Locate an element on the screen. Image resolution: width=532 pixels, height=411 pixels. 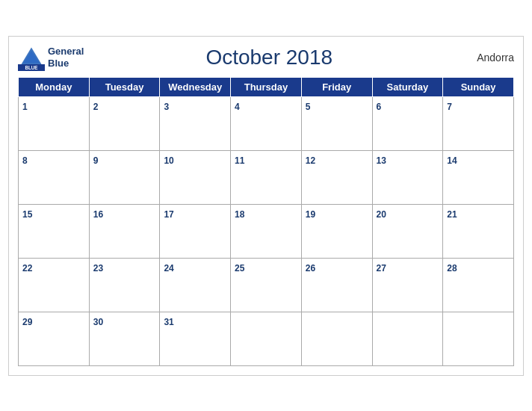
day-cell-9: 9 is located at coordinates (124, 177).